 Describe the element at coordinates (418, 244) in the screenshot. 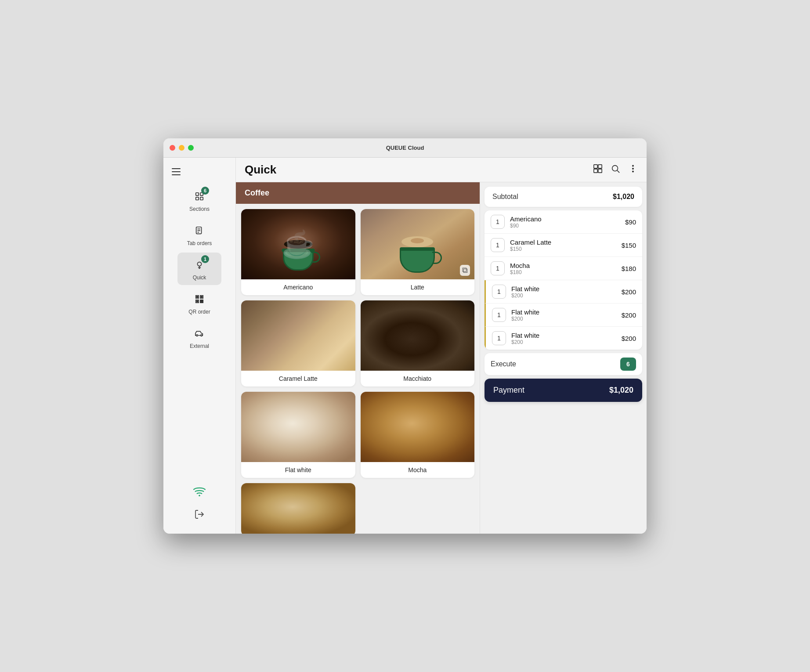

I see `product-img-latte` at that location.